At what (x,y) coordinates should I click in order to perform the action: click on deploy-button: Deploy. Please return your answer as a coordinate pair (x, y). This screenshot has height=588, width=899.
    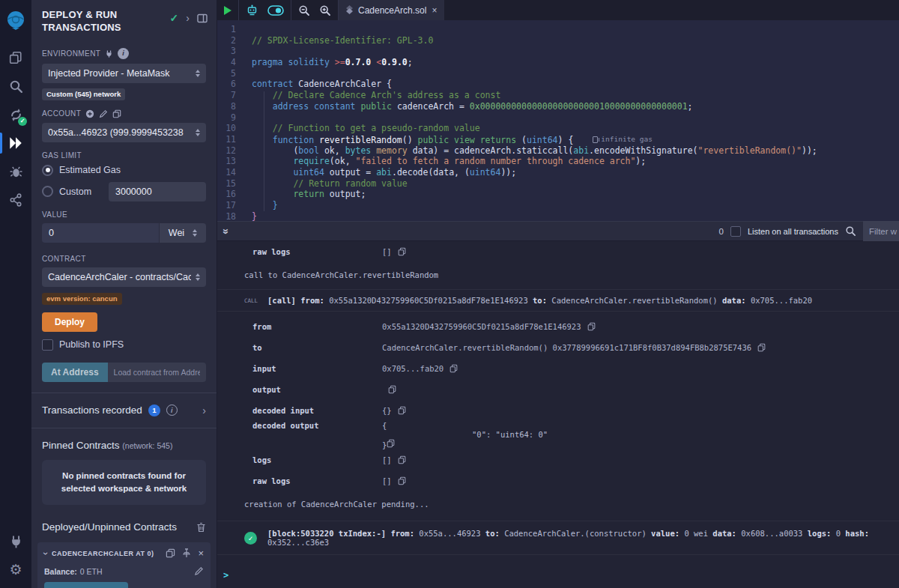
    Looking at the image, I should click on (70, 322).